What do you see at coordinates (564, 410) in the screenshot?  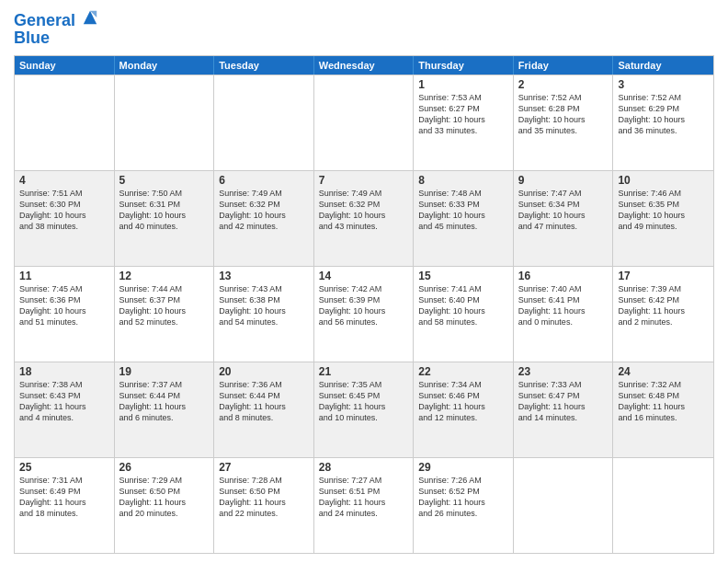 I see `calendar-cell: 23Sunrise: 7:33 AMSunset: 6:47 PMDayligh…` at bounding box center [564, 410].